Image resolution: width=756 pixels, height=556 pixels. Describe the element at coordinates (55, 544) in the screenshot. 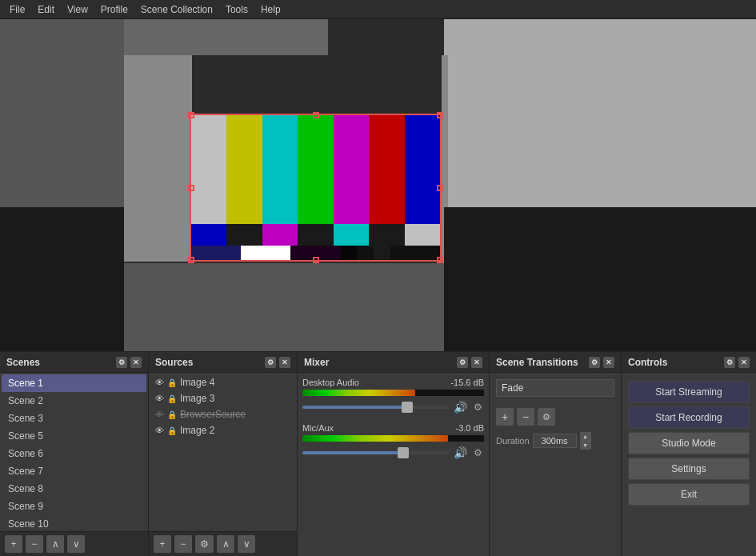

I see `scenes-up-button: ∧` at that location.